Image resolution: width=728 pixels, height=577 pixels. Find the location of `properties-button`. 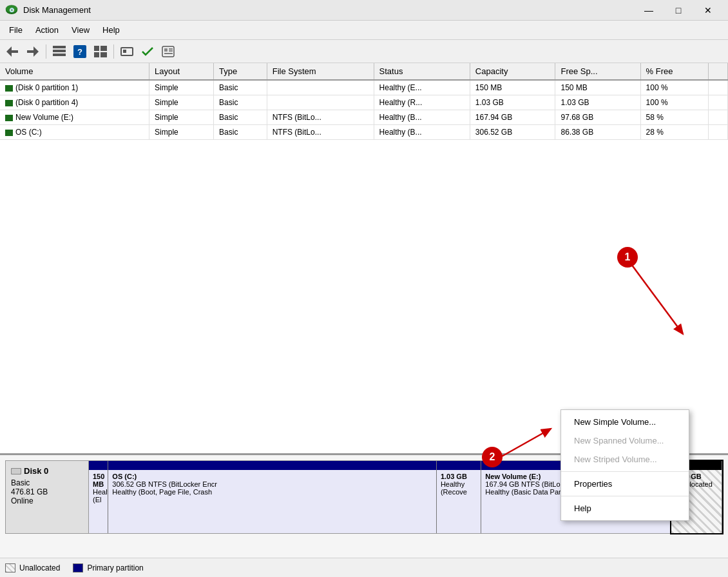

properties-button is located at coordinates (168, 52).